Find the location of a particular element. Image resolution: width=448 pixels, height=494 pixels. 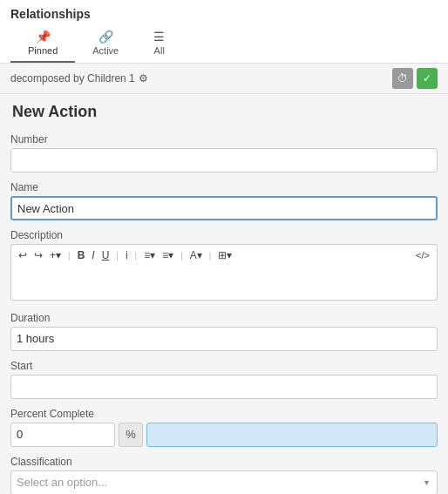

percent-symbol: % is located at coordinates (131, 435).